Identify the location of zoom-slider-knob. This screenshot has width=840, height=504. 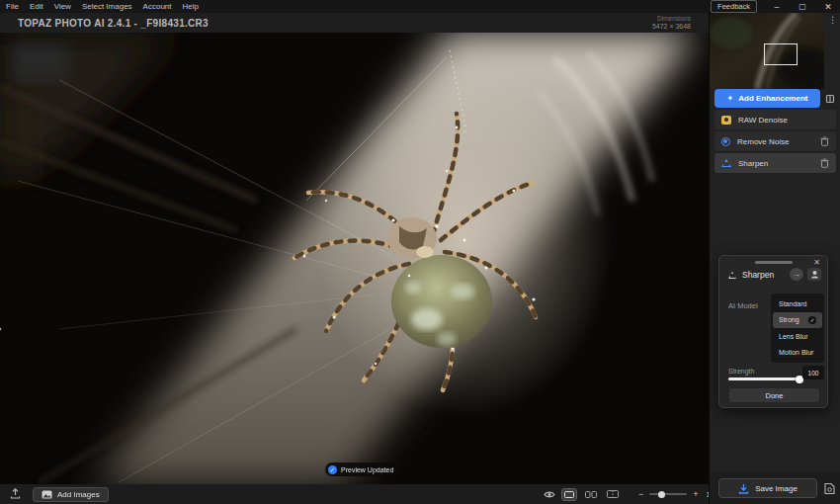
(662, 494).